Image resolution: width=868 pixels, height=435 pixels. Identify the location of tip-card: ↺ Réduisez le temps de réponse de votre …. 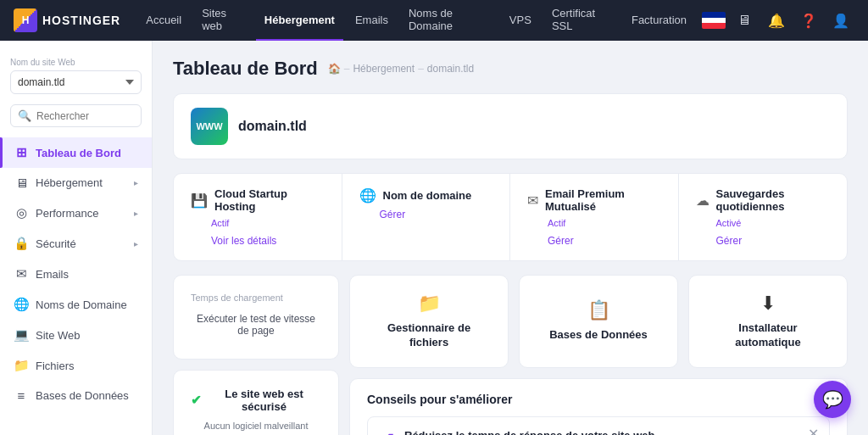
(598, 426).